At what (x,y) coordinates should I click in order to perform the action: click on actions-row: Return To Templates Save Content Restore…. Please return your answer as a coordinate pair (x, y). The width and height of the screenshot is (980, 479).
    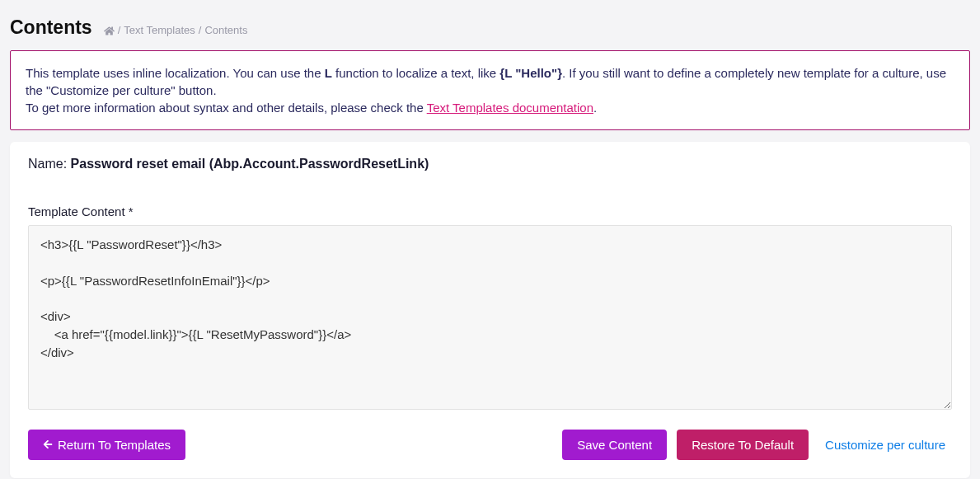
    Looking at the image, I should click on (490, 445).